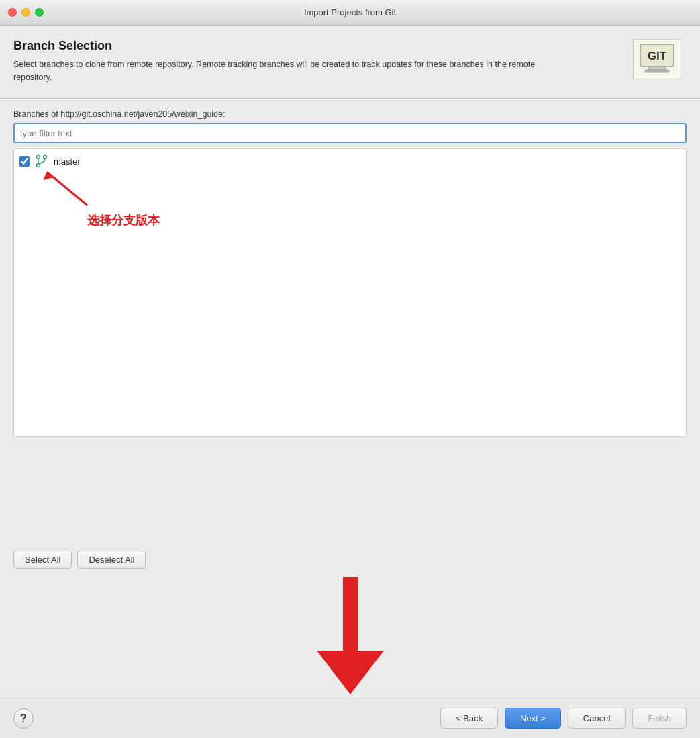 The width and height of the screenshot is (700, 738). Describe the element at coordinates (350, 133) in the screenshot. I see `filter-input` at that location.